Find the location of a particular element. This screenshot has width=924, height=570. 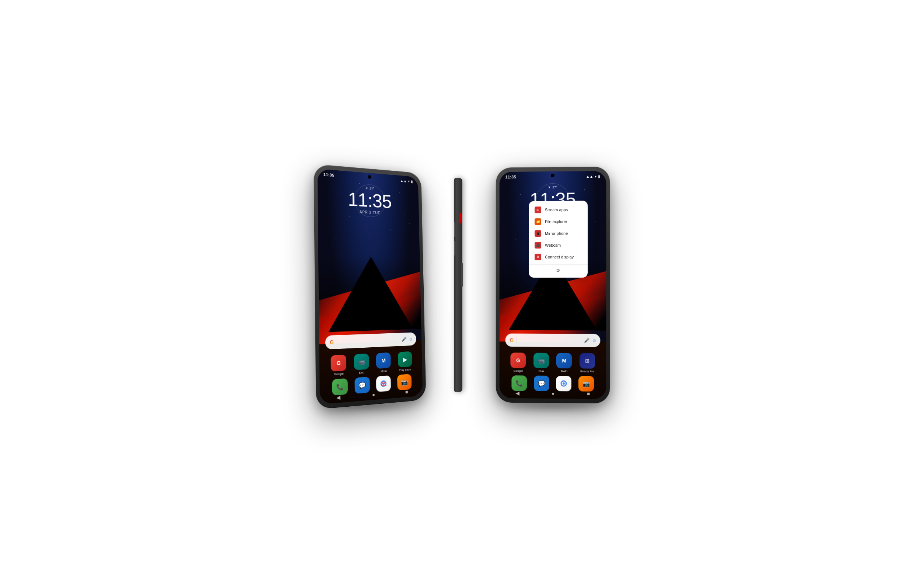

wifi-icon-left: ▾ is located at coordinates (409, 181).